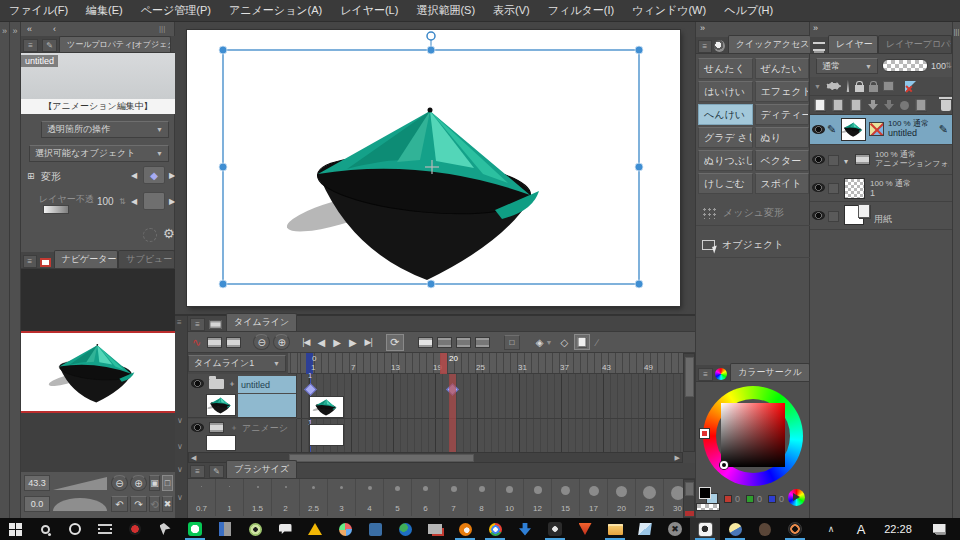  What do you see at coordinates (675, 529) in the screenshot?
I see `close-app-button: ✖` at bounding box center [675, 529].